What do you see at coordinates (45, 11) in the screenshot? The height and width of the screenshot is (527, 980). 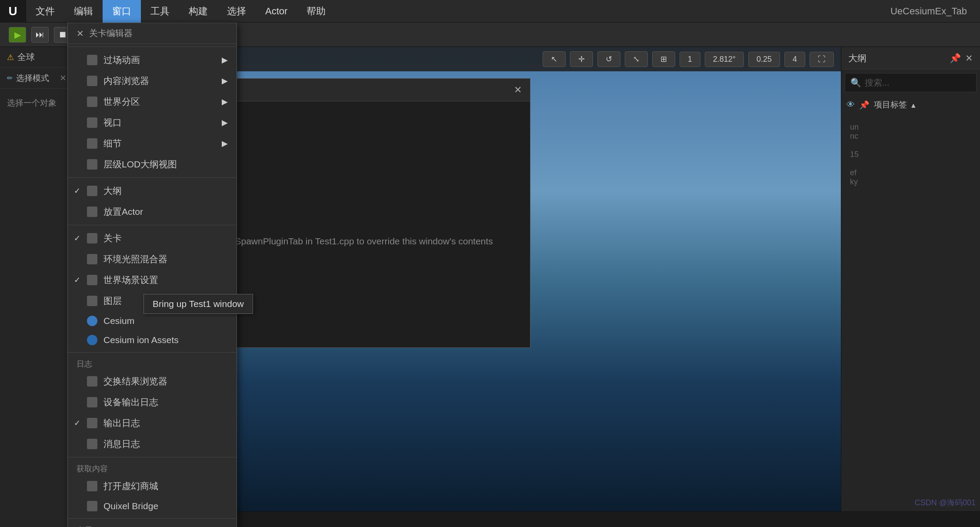 I see `menu-file: 文件` at bounding box center [45, 11].